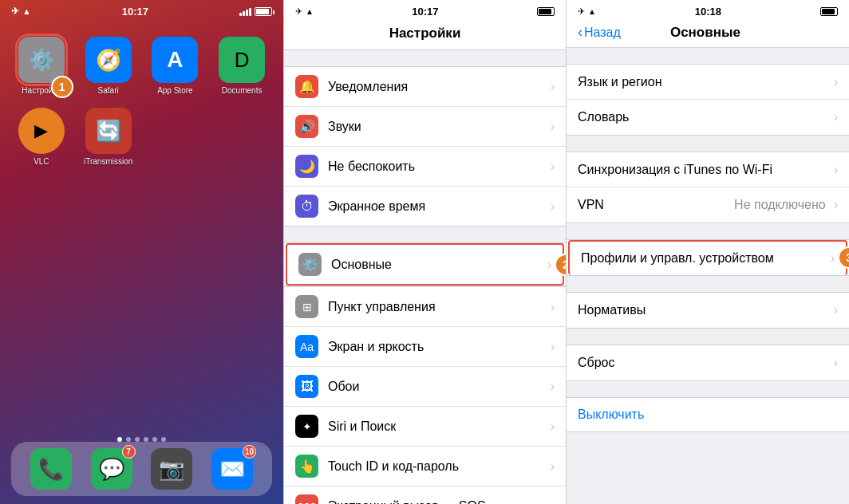 This screenshot has width=849, height=504. What do you see at coordinates (306, 206) in the screenshot?
I see `screentime-icon: ⏱` at bounding box center [306, 206].